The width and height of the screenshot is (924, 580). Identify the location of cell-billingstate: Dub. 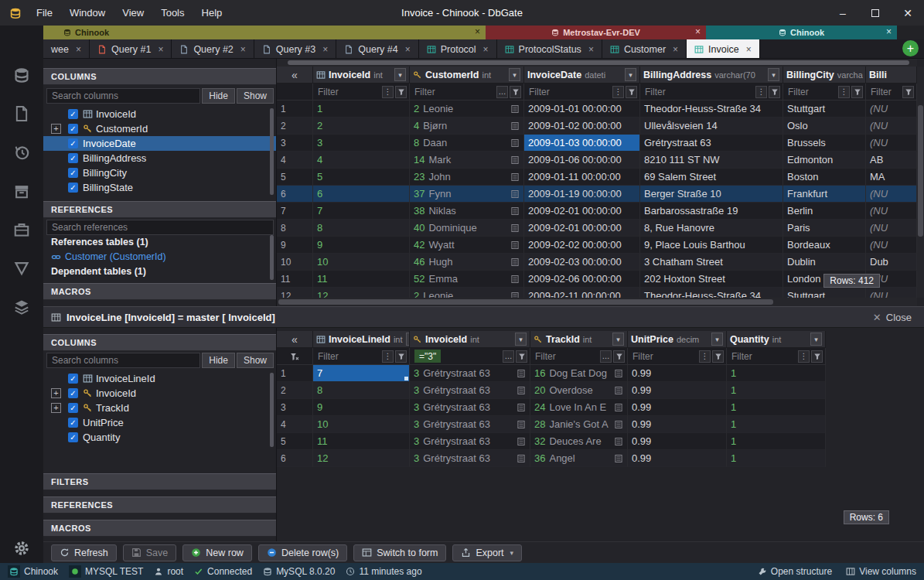
(892, 262).